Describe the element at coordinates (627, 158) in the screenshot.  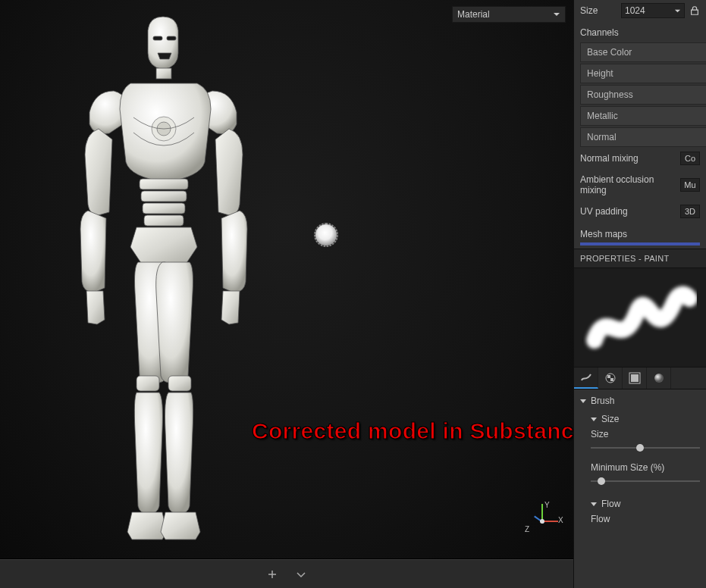
I see `normal-mixing-label: Normal mixing` at that location.